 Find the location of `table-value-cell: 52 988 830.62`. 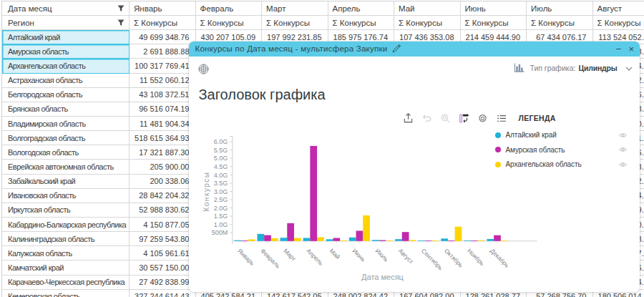

table-value-cell: 52 988 830.62 is located at coordinates (163, 210).